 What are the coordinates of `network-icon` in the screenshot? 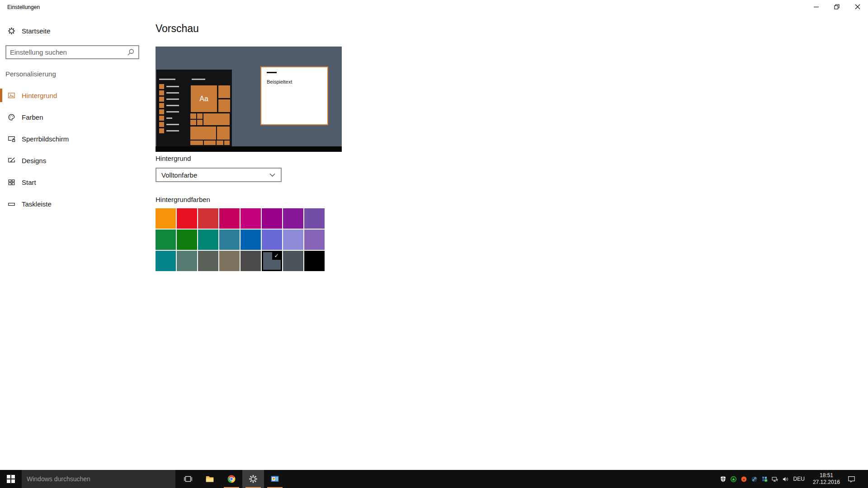 It's located at (775, 479).